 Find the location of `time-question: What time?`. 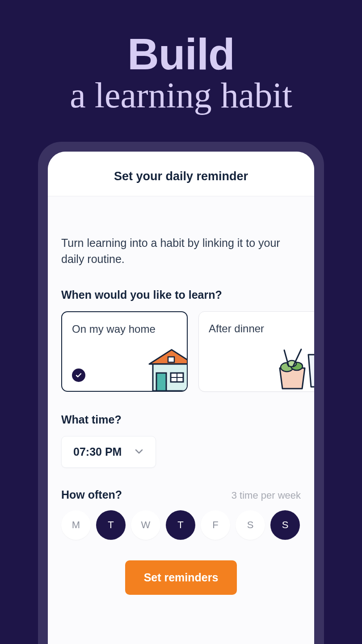

time-question: What time? is located at coordinates (181, 419).